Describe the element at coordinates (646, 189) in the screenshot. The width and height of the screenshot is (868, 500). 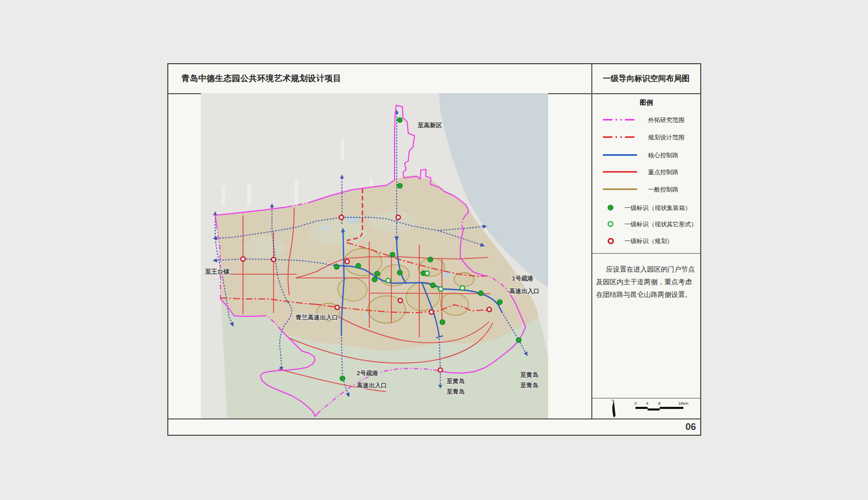
I see `legend-item: 一般控制路` at that location.